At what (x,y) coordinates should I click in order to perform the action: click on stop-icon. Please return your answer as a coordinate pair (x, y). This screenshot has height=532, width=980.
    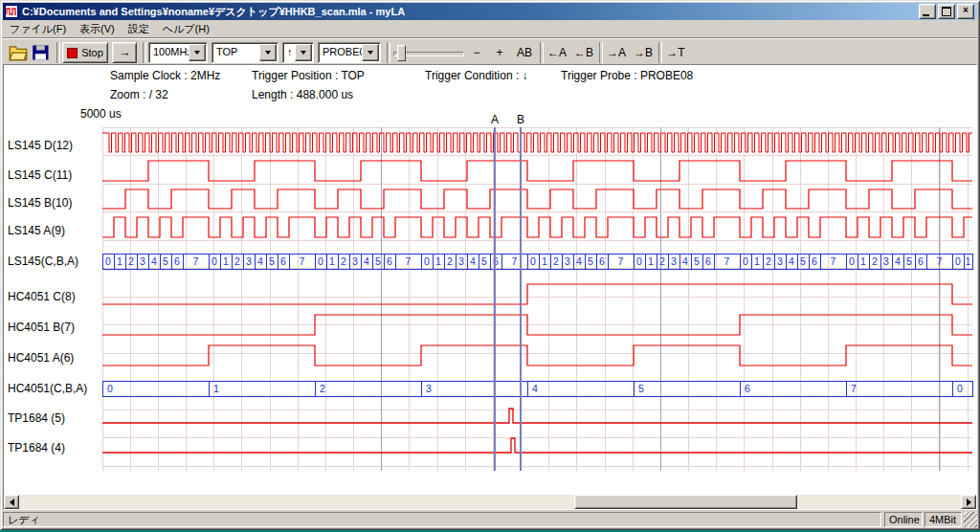
    Looking at the image, I should click on (73, 54).